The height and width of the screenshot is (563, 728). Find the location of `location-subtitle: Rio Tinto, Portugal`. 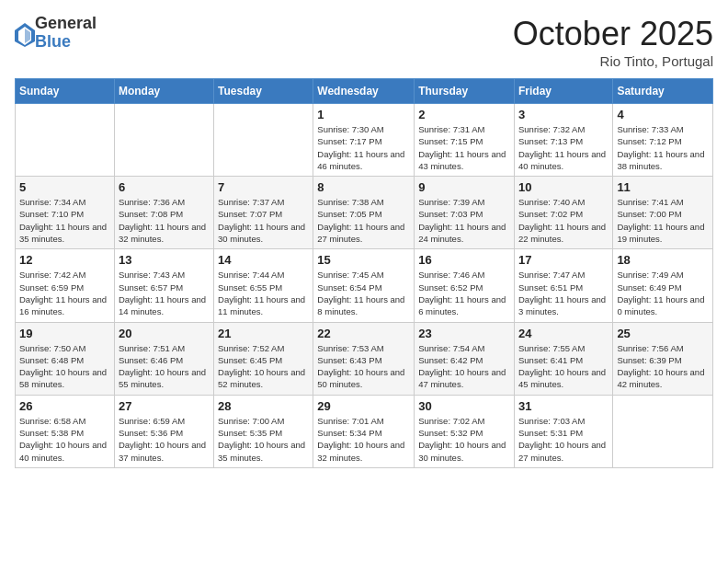

location-subtitle: Rio Tinto, Portugal is located at coordinates (613, 61).